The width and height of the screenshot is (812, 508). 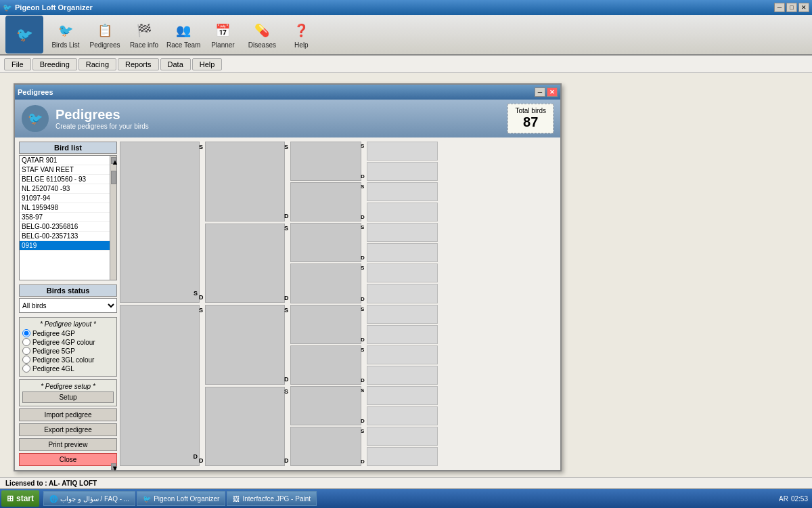 What do you see at coordinates (792, 7) in the screenshot?
I see `title-bar-controls: ─ □ ✕` at bounding box center [792, 7].